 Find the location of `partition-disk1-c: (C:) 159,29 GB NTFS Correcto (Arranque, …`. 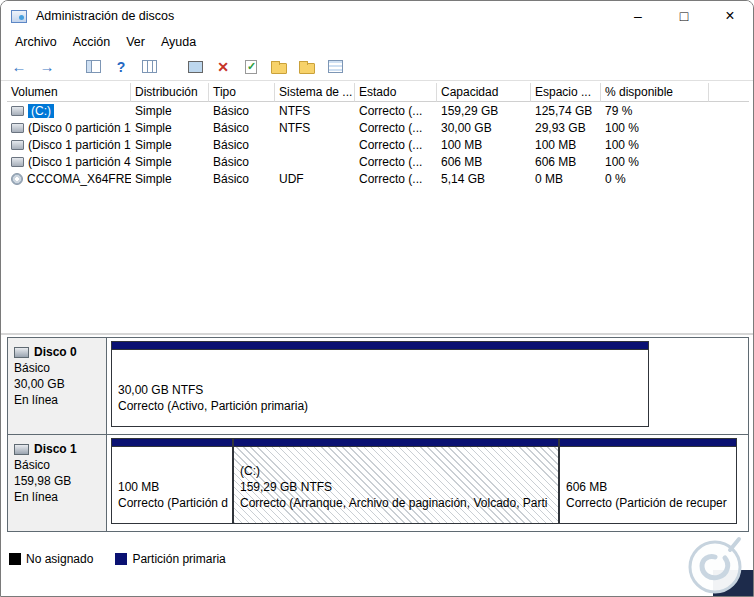

partition-disk1-c: (C:) 159,29 GB NTFS Correcto (Arranque, … is located at coordinates (396, 481).